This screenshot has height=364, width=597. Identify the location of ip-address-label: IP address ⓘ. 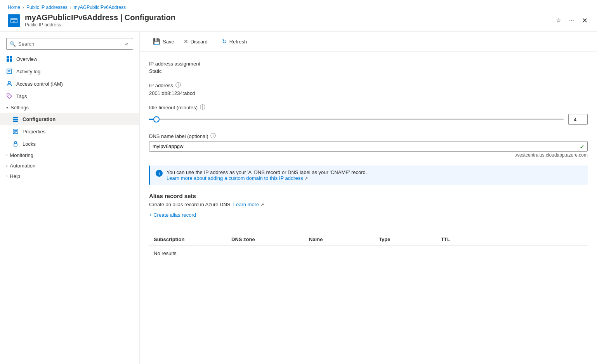
(368, 85).